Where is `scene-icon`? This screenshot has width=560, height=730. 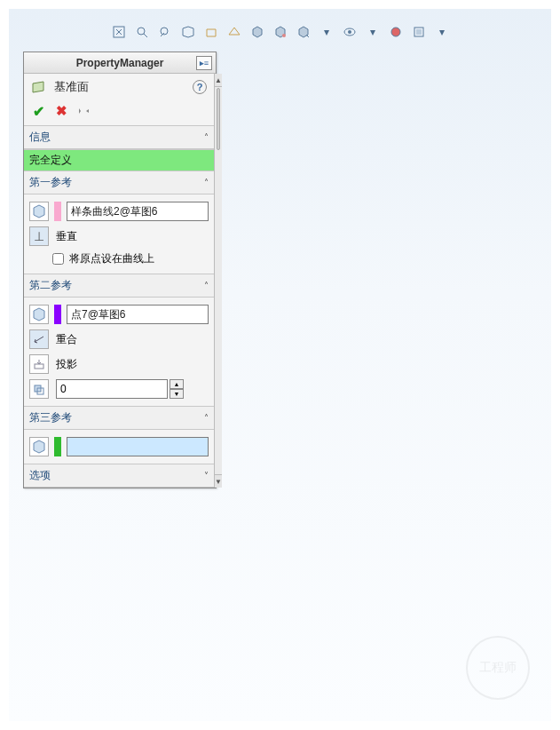
scene-icon is located at coordinates (419, 32).